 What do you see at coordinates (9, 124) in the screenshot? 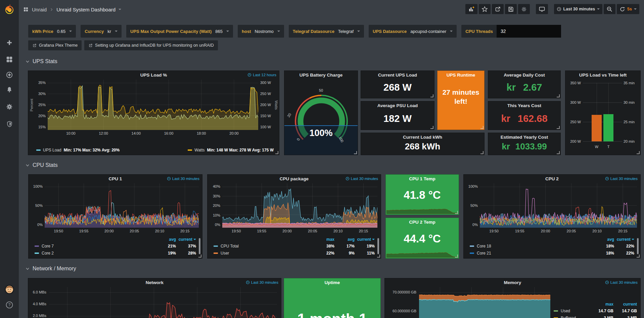
I see `sidebar-item-server-admin` at bounding box center [9, 124].